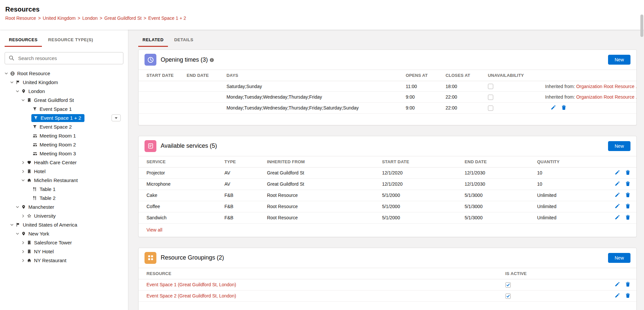 Image resolution: width=644 pixels, height=310 pixels. Describe the element at coordinates (71, 41) in the screenshot. I see `tab-resource-type-s: RESOURCE TYPE(S)` at that location.